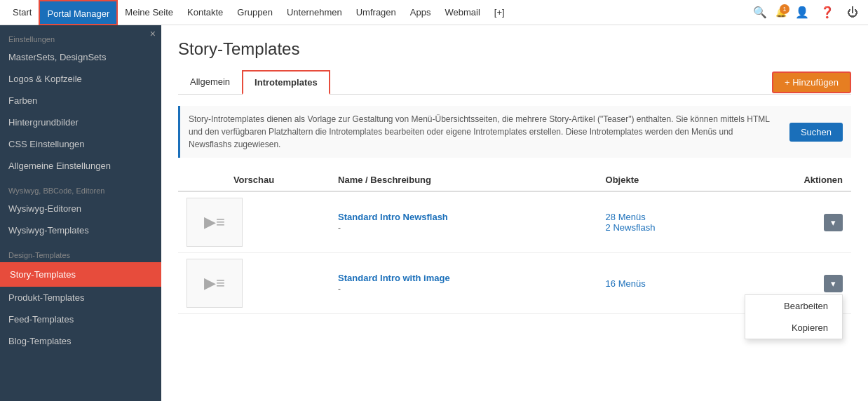  I want to click on sidebar-item-mastersets: MasterSets, DesignSets, so click(81, 57).